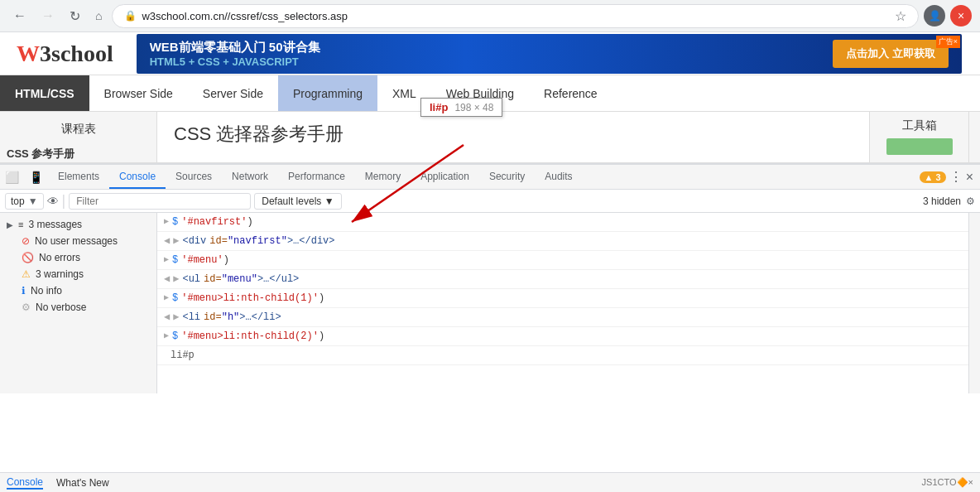 This screenshot has width=980, height=492. Describe the element at coordinates (473, 108) in the screenshot. I see `tooltip-size: 198 × 48` at that location.